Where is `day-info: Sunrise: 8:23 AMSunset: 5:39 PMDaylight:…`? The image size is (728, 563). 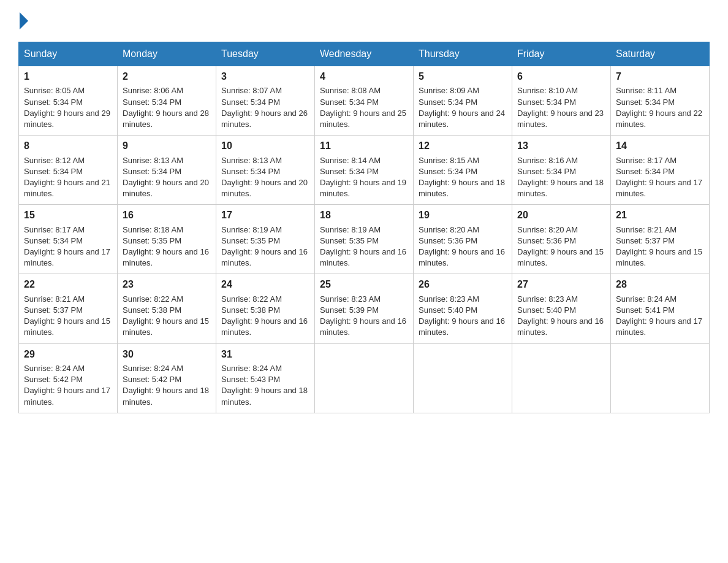 day-info: Sunrise: 8:23 AMSunset: 5:39 PMDaylight:… is located at coordinates (363, 316).